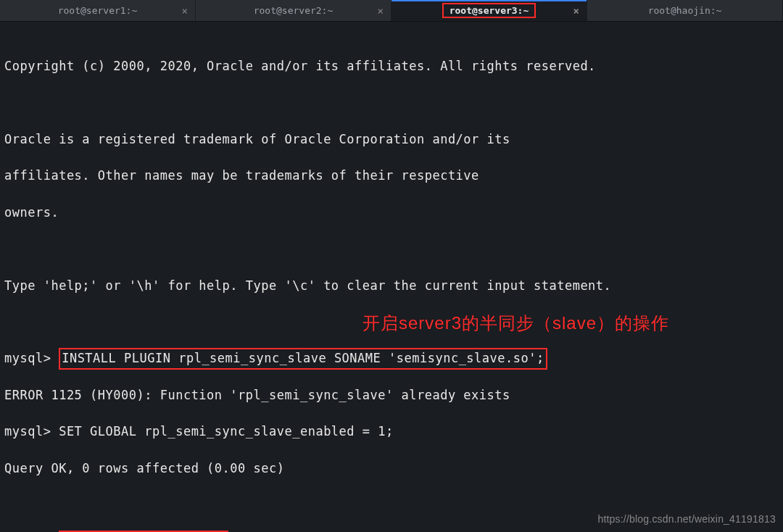 The width and height of the screenshot is (783, 532). I want to click on mysql-prompt-line: mysql> SET GLOBAL rpl_semi_sync_slave_en…, so click(392, 432).